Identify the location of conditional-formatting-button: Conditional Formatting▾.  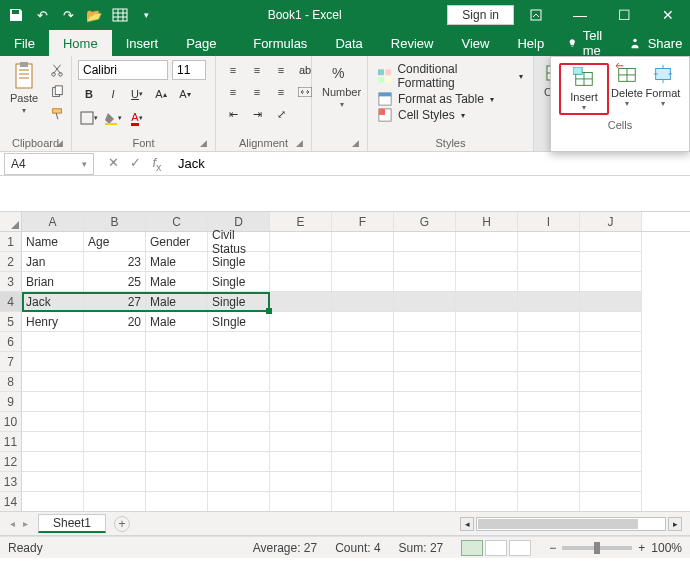
(450, 76).